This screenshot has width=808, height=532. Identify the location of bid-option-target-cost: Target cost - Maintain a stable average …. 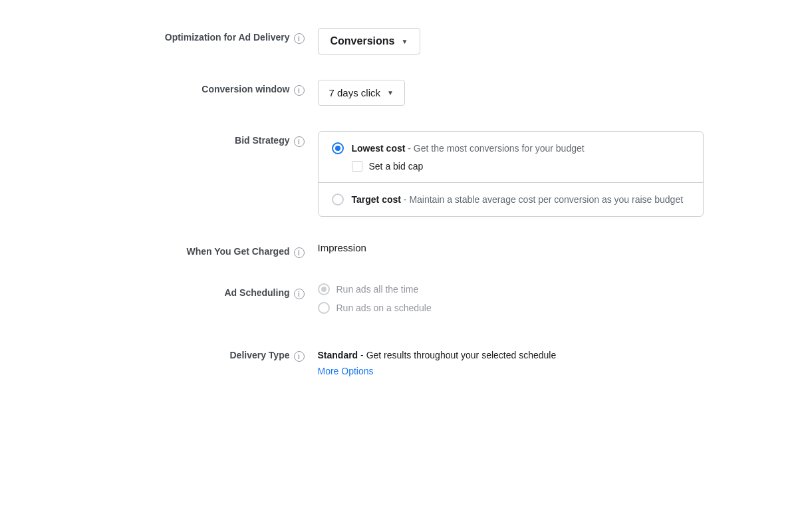
(511, 200).